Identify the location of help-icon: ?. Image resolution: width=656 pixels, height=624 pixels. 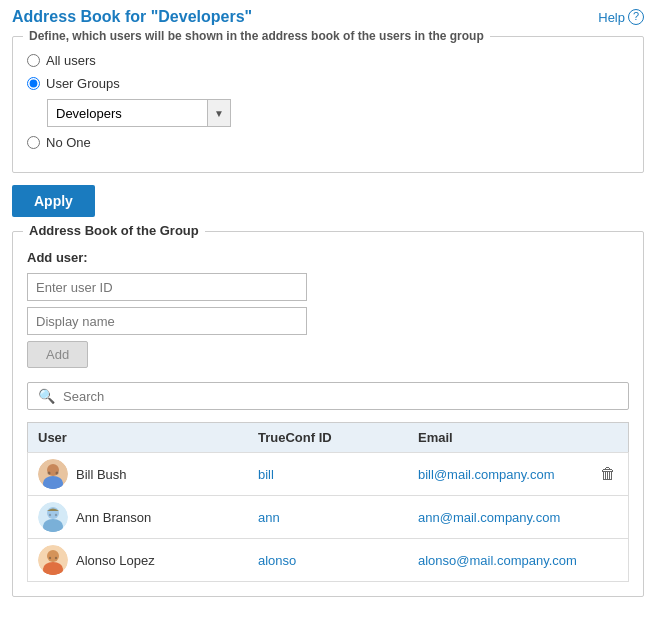
(636, 17).